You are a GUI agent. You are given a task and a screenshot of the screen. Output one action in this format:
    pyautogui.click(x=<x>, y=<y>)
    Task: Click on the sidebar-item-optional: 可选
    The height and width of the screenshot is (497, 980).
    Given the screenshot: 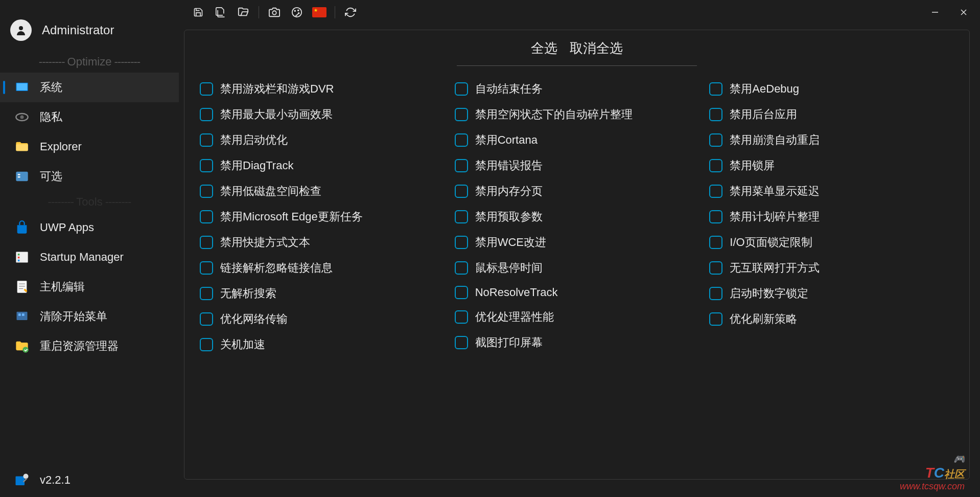 What is the action you would take?
    pyautogui.click(x=89, y=176)
    